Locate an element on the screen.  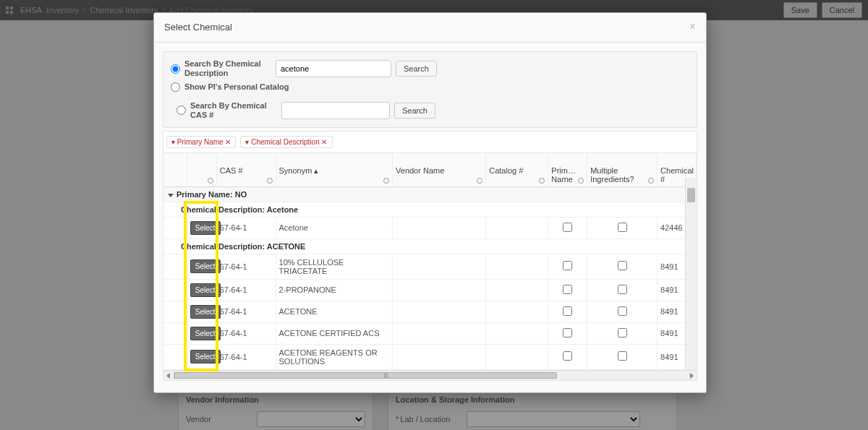
radio-search-description-label: Search By Chemical Description is located at coordinates (228, 69).